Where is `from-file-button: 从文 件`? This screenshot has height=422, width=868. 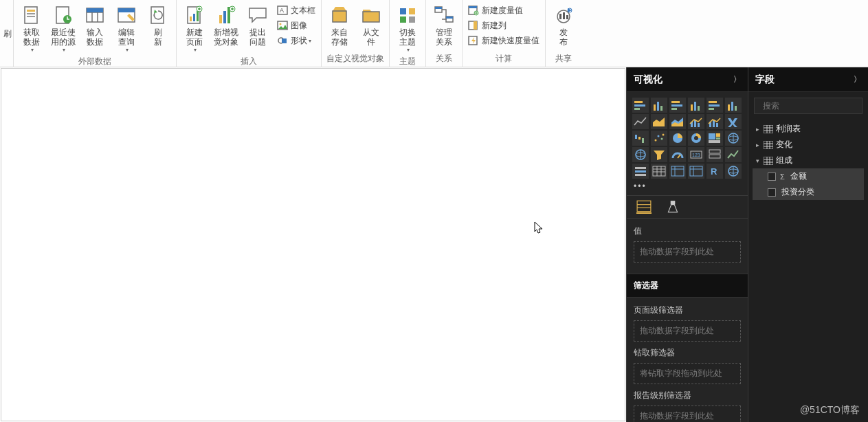 from-file-button: 从文 件 is located at coordinates (371, 25).